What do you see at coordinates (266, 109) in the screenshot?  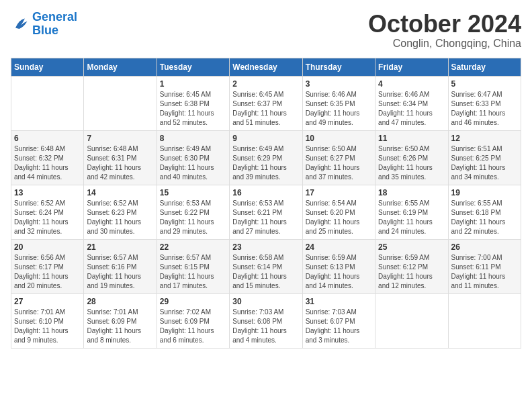 I see `day-info: Sunrise: 6:45 AMSunset: 6:37 PMDaylight:…` at bounding box center [266, 109].